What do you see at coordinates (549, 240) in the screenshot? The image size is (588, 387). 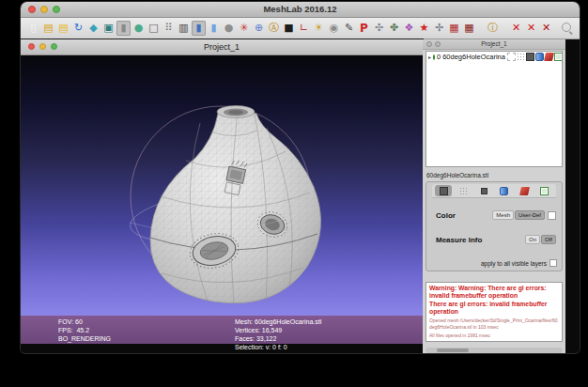 I see `measure-off-button: Off` at bounding box center [549, 240].